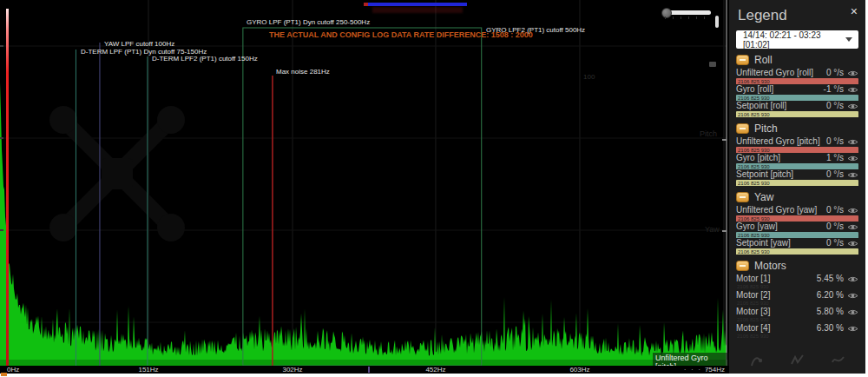  I want to click on legend-item-label: Motor [4], so click(776, 328).